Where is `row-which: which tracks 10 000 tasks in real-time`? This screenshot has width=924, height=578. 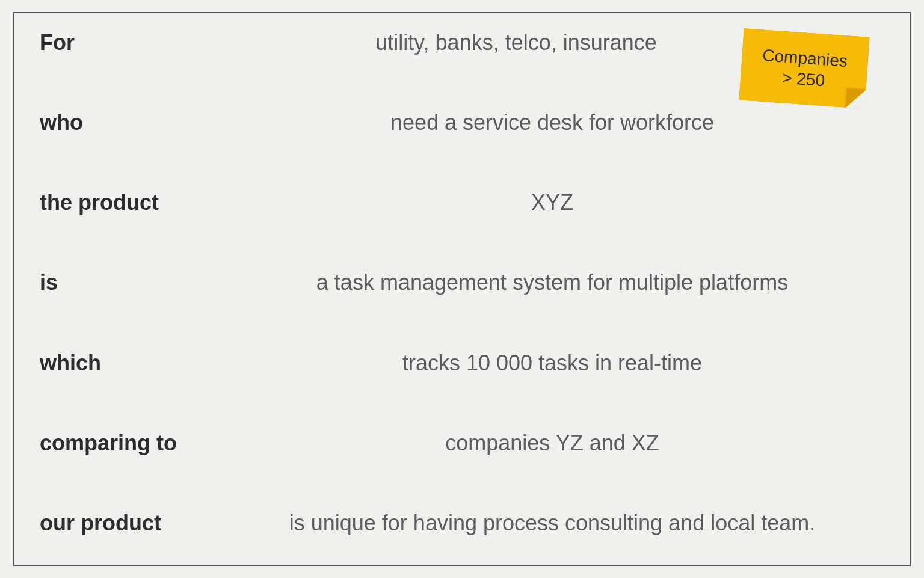 row-which: which tracks 10 000 tasks in real-time is located at coordinates (462, 363).